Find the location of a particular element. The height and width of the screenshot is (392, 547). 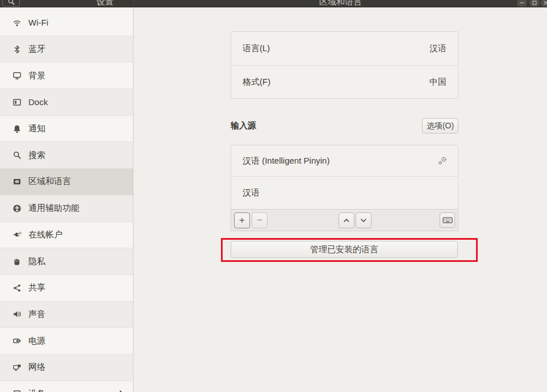

input-options-button: 选项(O) is located at coordinates (440, 126).